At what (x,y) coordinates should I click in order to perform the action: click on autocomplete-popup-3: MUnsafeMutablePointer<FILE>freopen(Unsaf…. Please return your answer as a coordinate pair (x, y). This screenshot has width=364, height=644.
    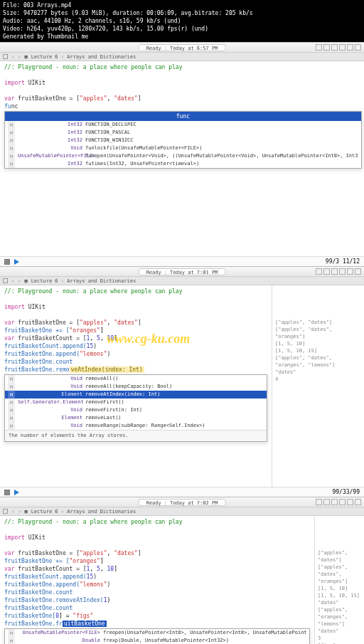
    Looking at the image, I should click on (157, 636).